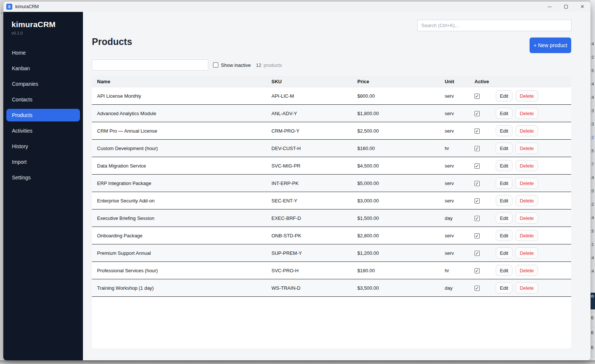 This screenshot has height=364, width=595. I want to click on table-row: API License MonthlyAPI-LIC-M$800.00serv✓…, so click(332, 96).